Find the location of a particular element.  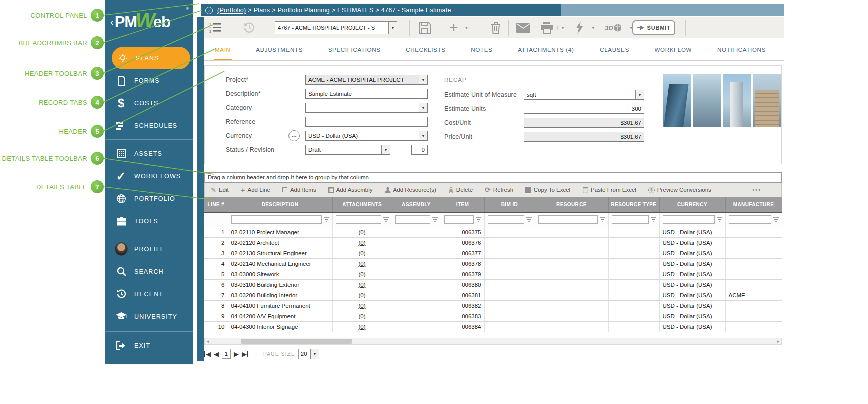

table-row: 603-03100 Building Exterior(0)006380USD … is located at coordinates (493, 284).